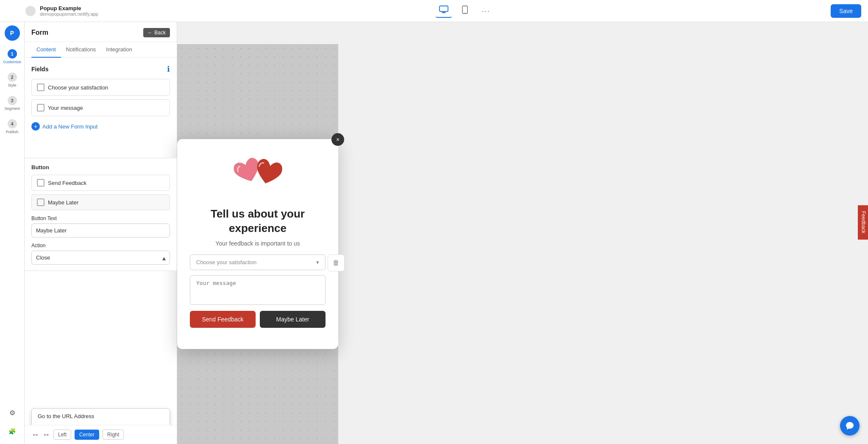  Describe the element at coordinates (81, 50) in the screenshot. I see `tab-notifications: Notifications` at that location.